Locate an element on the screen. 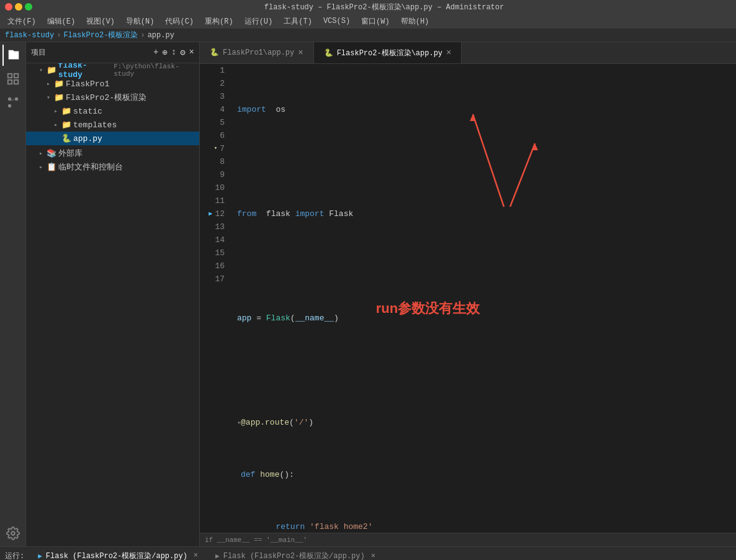 This screenshot has height=560, width=736. menu-nav: 导航(N) is located at coordinates (140, 21).